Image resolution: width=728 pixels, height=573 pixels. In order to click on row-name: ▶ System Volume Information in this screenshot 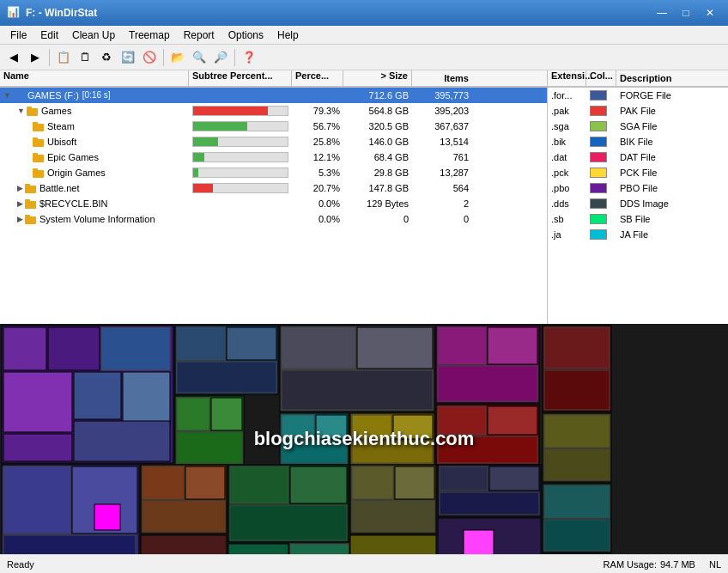, I will do `click(94, 219)`.